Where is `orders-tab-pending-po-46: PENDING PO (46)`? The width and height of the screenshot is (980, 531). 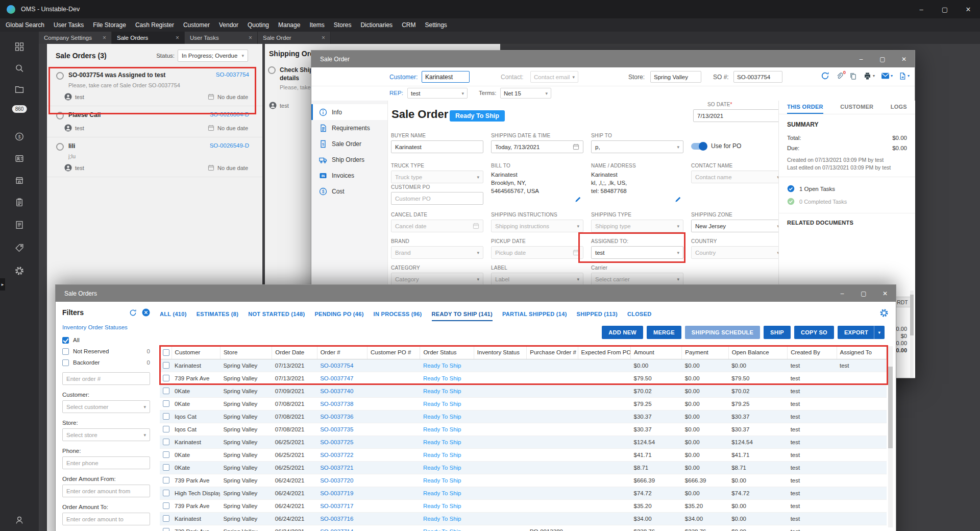 orders-tab-pending-po-46: PENDING PO (46) is located at coordinates (339, 316).